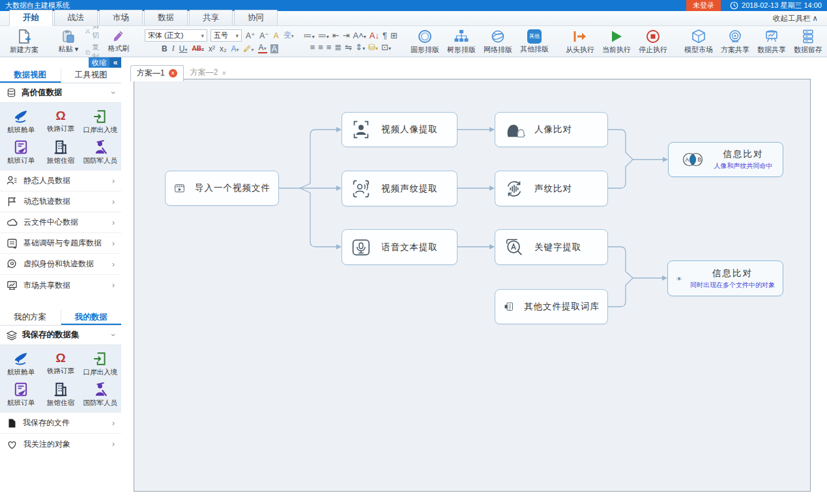  What do you see at coordinates (653, 42) in the screenshot?
I see `stop-button: 停止执行` at bounding box center [653, 42].